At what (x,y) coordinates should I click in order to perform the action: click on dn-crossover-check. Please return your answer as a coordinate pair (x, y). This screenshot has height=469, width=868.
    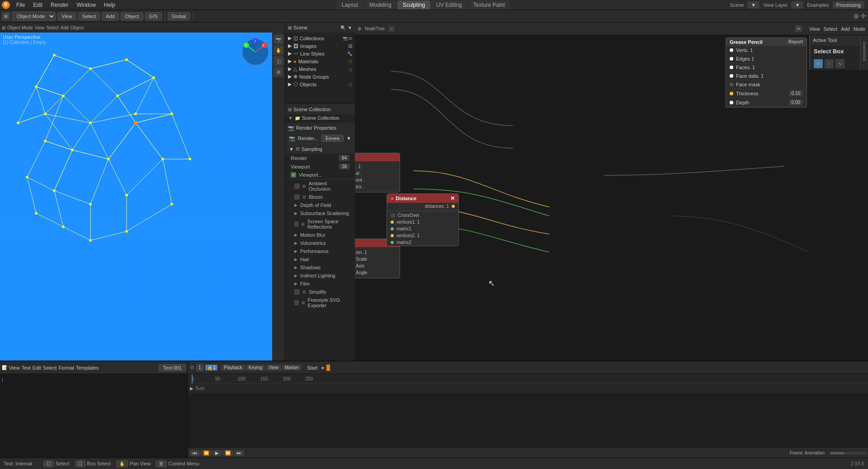
    Looking at the image, I should click on (393, 216).